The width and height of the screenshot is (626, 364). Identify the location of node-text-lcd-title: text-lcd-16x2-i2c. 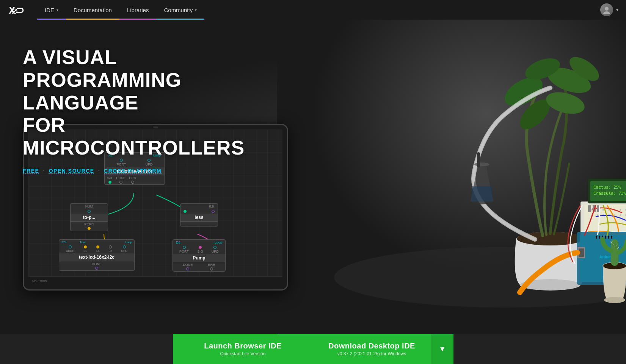
(97, 258).